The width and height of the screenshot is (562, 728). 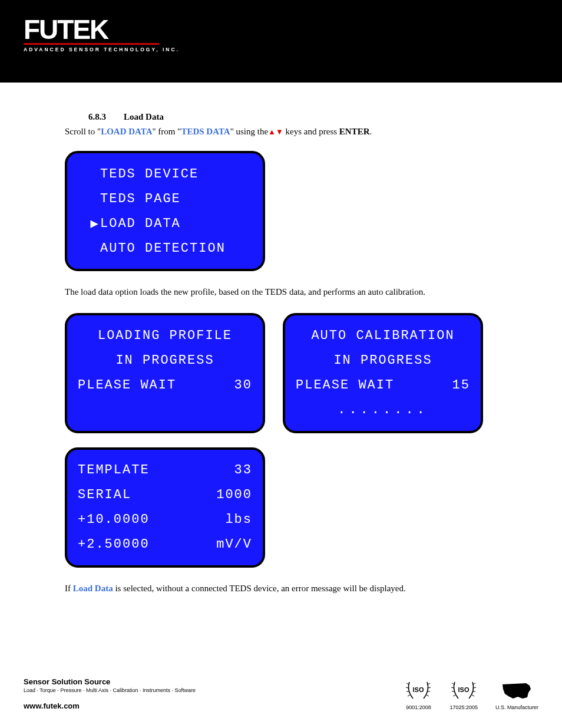 What do you see at coordinates (272, 132) in the screenshot?
I see `up-arrow-icon: ▲` at bounding box center [272, 132].